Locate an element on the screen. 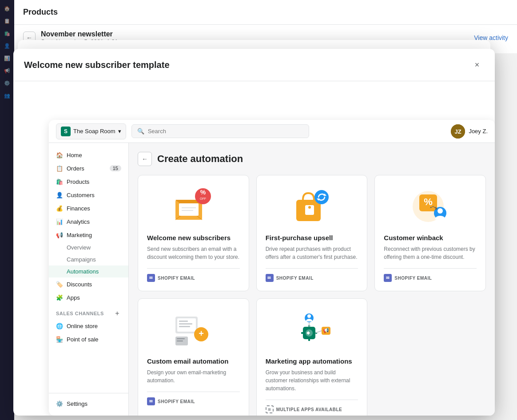 This screenshot has width=517, height=420. sidebar-products-label: Products is located at coordinates (78, 182).